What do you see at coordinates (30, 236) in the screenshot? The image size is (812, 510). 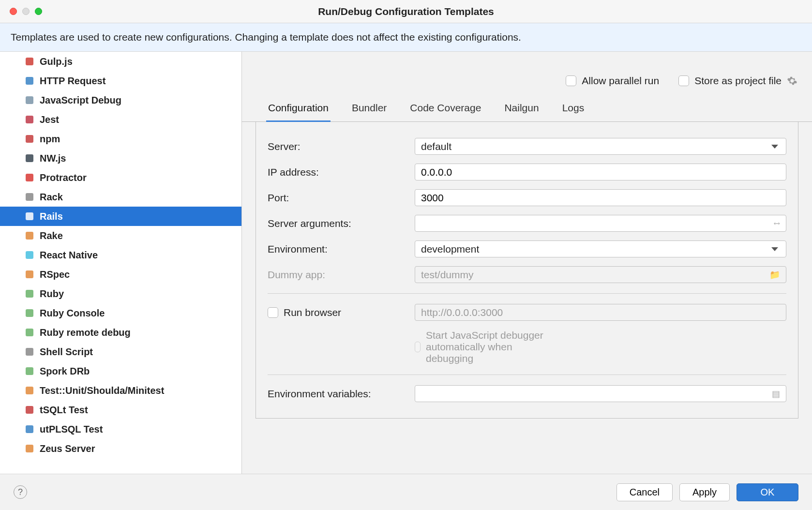 I see `rake-icon` at bounding box center [30, 236].